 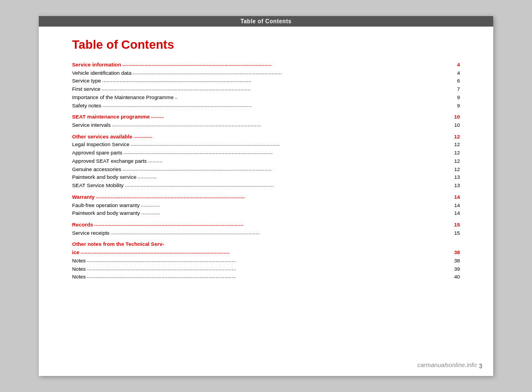 What do you see at coordinates (266, 21) in the screenshot?
I see `header-title: Table of Contents` at bounding box center [266, 21].